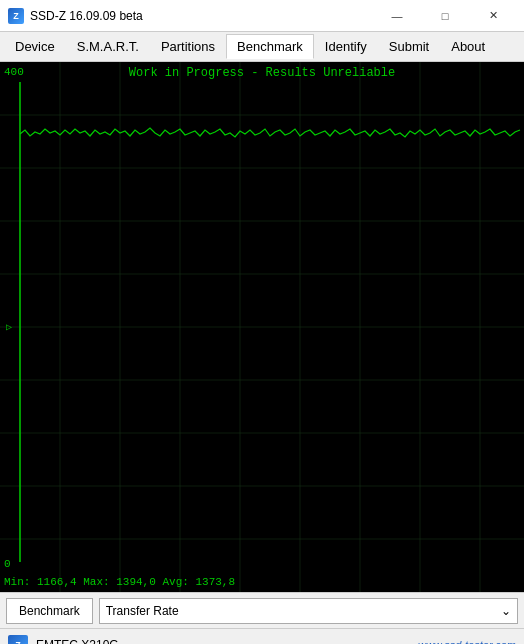 The height and width of the screenshot is (644, 524). What do you see at coordinates (120, 582) in the screenshot?
I see `chart-stats: Min: 1166,4 Max: 1394,0 Avg: 1373,8` at bounding box center [120, 582].